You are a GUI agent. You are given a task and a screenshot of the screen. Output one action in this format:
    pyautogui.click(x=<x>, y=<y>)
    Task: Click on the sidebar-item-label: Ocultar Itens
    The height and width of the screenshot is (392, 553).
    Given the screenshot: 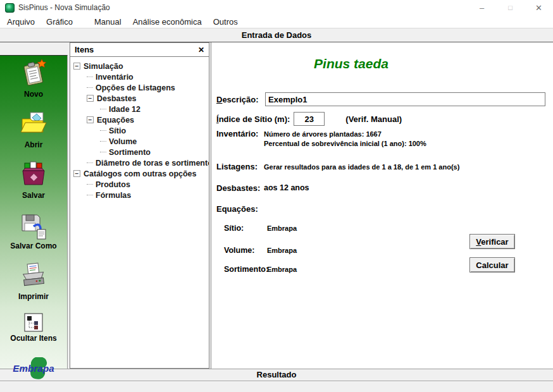 What is the action you would take?
    pyautogui.click(x=33, y=338)
    